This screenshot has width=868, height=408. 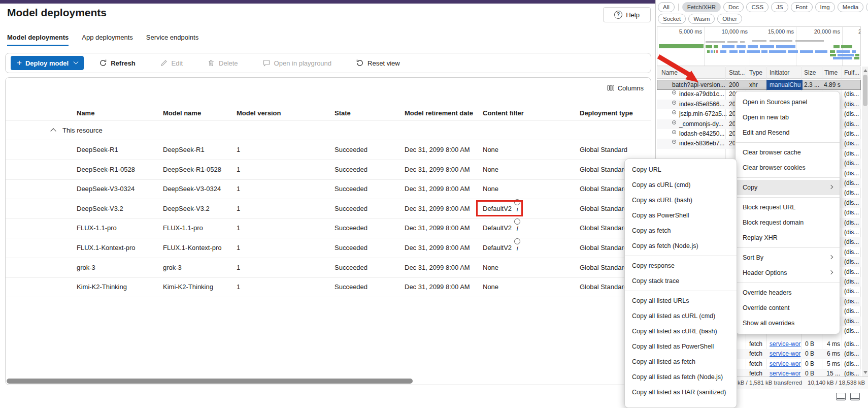 What do you see at coordinates (851, 7) in the screenshot?
I see `filter-pill-media: Media` at bounding box center [851, 7].